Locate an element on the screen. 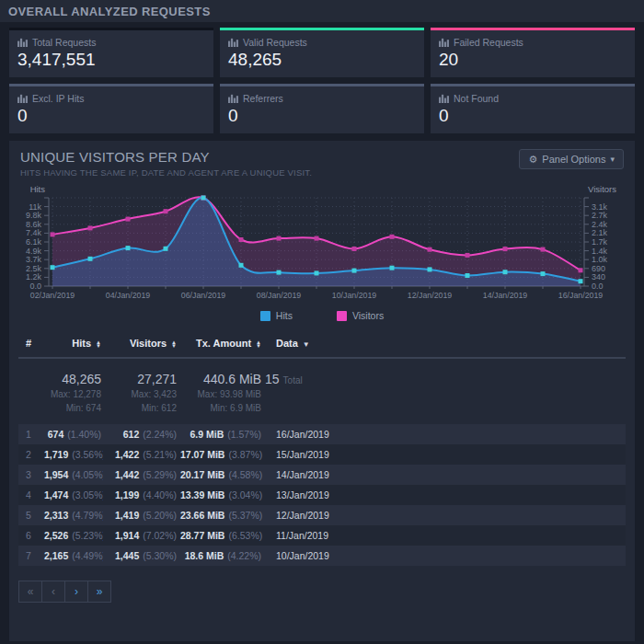 This screenshot has width=644, height=644. left-axis-title: Hits is located at coordinates (39, 190).